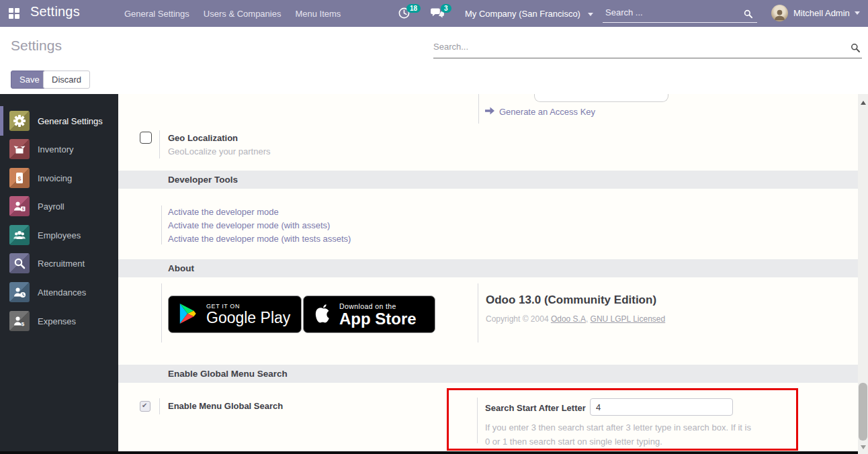 This screenshot has width=868, height=454. What do you see at coordinates (59, 149) in the screenshot?
I see `sidebar-item-inventory: Inventory` at bounding box center [59, 149].